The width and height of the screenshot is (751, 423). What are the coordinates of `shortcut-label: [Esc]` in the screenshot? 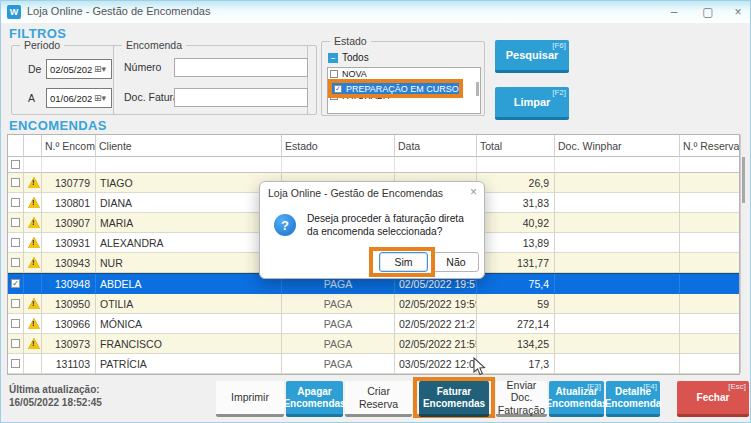 It's located at (737, 386).